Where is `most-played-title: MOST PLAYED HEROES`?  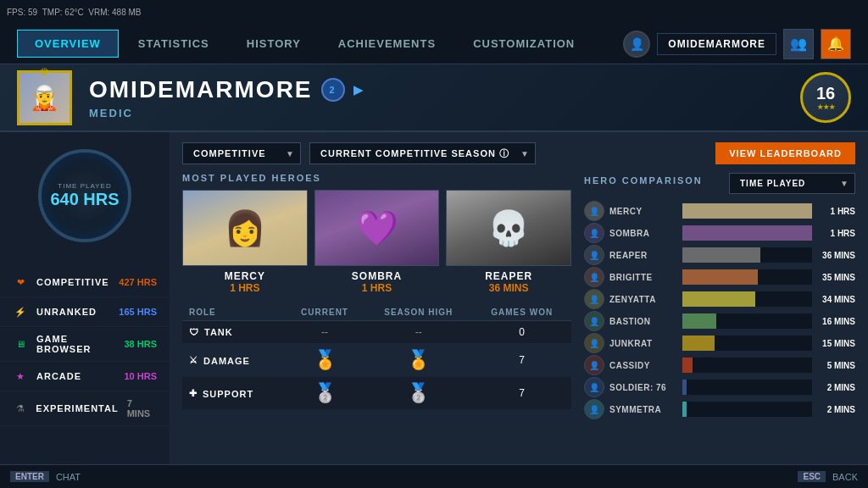
most-played-title: MOST PLAYED HEROES is located at coordinates (376, 178).